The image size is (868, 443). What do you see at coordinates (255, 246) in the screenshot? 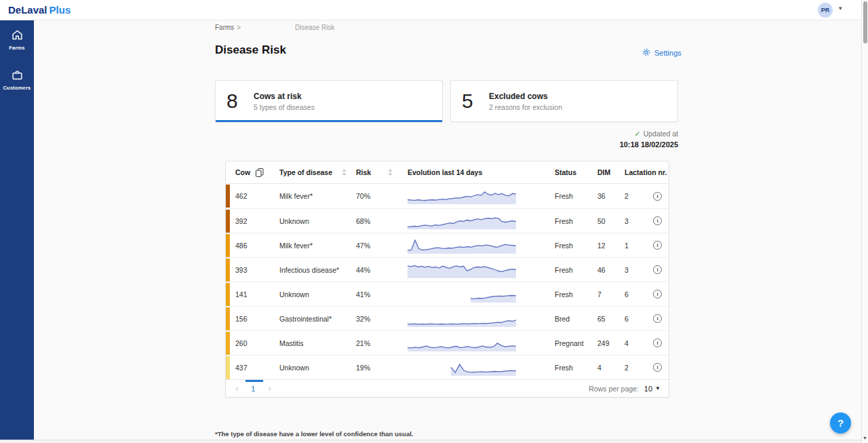
I see `cow-id: 486` at bounding box center [255, 246].